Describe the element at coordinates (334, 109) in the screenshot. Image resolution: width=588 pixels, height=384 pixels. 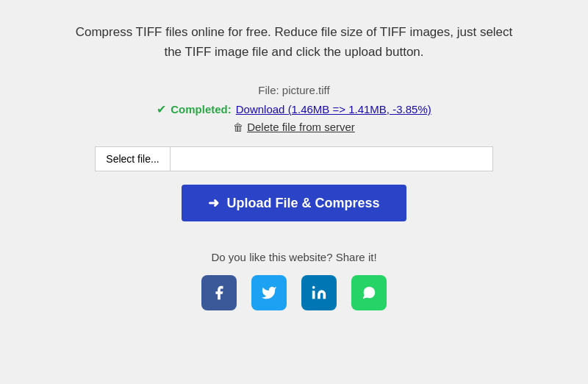
I see `download-link: Download (1.46MB => 1.41MB, -3.85%)` at that location.